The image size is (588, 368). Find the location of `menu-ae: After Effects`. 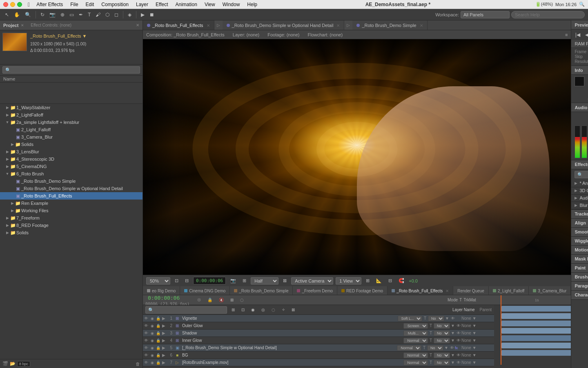

menu-ae: After Effects is located at coordinates (50, 4).